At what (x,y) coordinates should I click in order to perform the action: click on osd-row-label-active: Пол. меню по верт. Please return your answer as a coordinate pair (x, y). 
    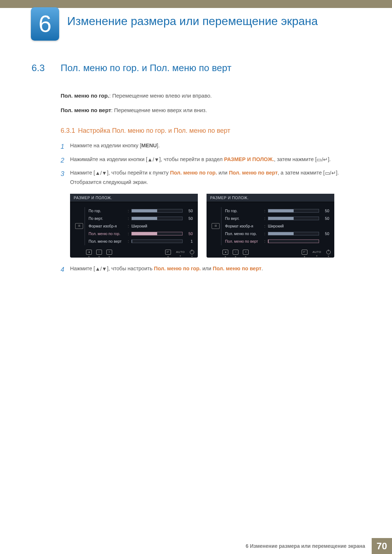
    Looking at the image, I should click on (245, 241).